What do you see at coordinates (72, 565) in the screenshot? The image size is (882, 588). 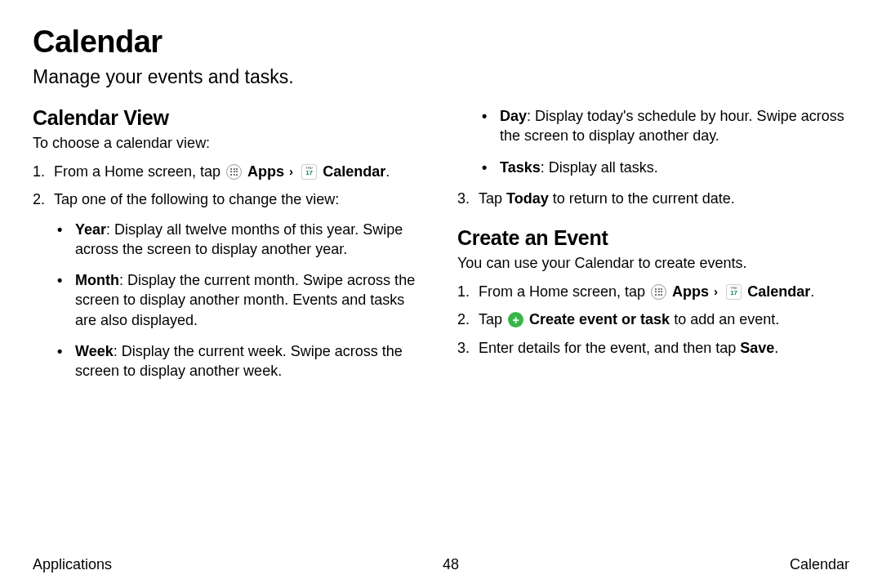 I see `footer-left: Applications` at bounding box center [72, 565].